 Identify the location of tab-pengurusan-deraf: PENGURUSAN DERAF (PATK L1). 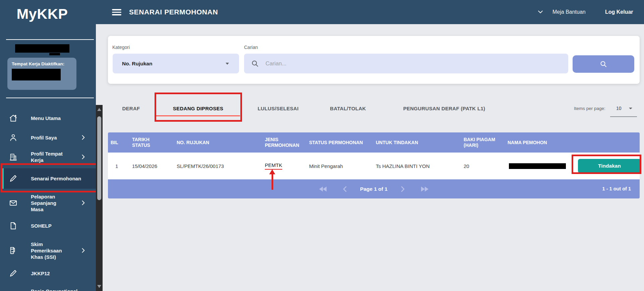
(444, 109).